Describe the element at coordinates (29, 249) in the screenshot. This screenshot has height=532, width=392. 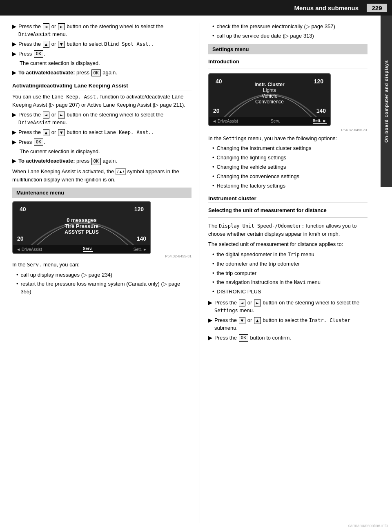
I see `nav-driveassist: ◄ DriveAssist` at that location.